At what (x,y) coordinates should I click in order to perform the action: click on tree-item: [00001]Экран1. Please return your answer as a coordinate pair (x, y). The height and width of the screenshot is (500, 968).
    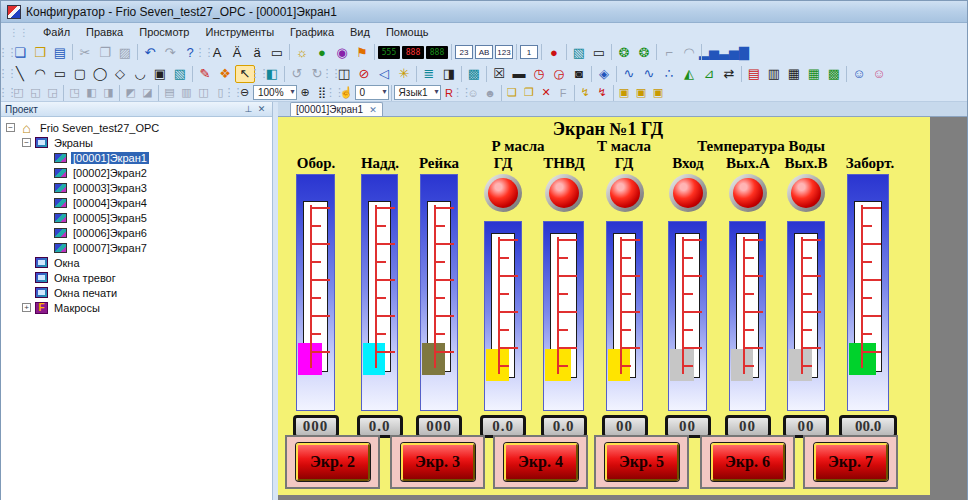
    Looking at the image, I should click on (136, 158).